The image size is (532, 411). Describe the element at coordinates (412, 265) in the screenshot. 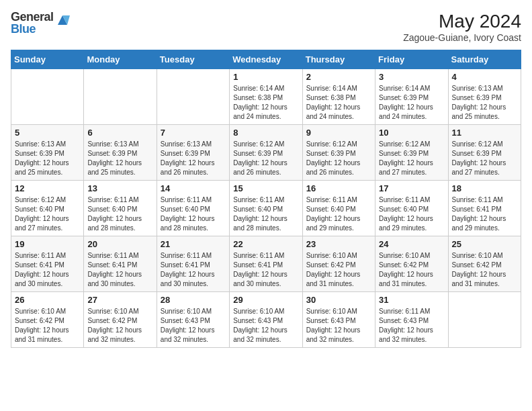

I see `table-row: 24Sunrise: 6:10 AM Sunset: 6:42 PM Dayli…` at that location.